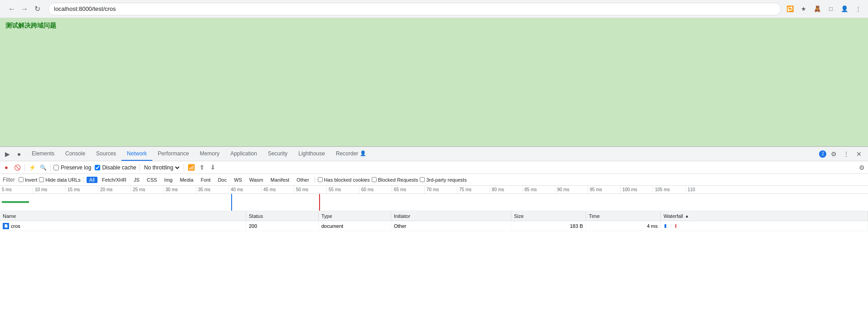  What do you see at coordinates (73, 168) in the screenshot?
I see `preserve-log-label: Preserve log` at bounding box center [73, 168].